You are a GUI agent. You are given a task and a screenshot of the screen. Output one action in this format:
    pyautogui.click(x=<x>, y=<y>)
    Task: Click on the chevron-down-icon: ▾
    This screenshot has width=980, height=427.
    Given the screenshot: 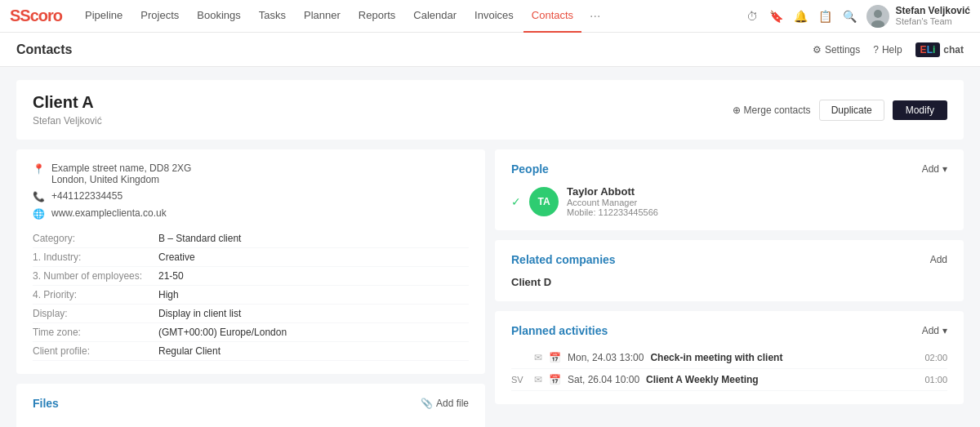 What is the action you would take?
    pyautogui.click(x=945, y=169)
    